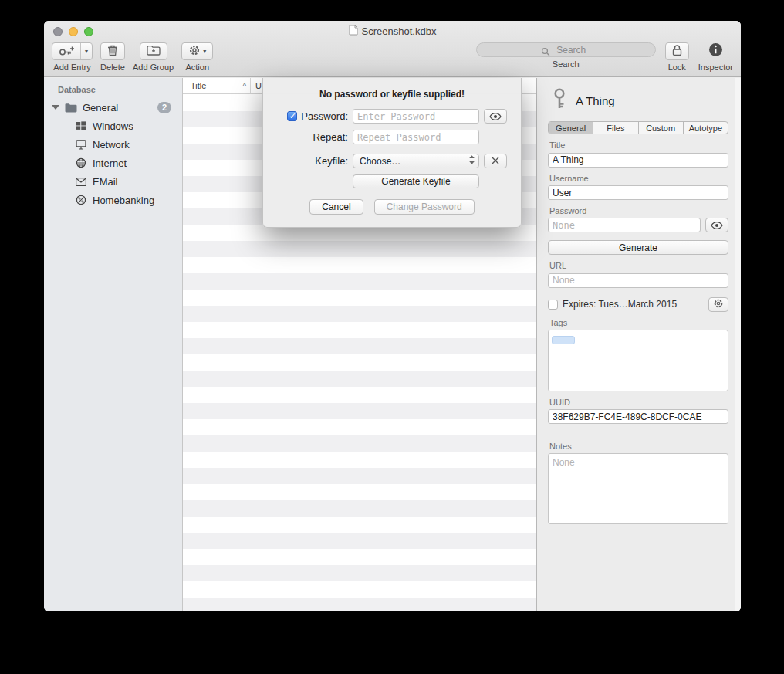 This screenshot has height=674, width=784. What do you see at coordinates (164, 108) in the screenshot?
I see `count-badge: 2` at bounding box center [164, 108].